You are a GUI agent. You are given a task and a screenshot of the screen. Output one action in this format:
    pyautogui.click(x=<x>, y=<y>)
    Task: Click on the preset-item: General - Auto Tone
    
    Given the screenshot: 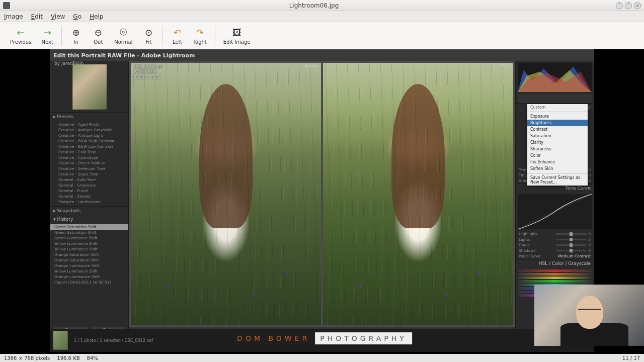 What is the action you would take?
    pyautogui.click(x=90, y=180)
    